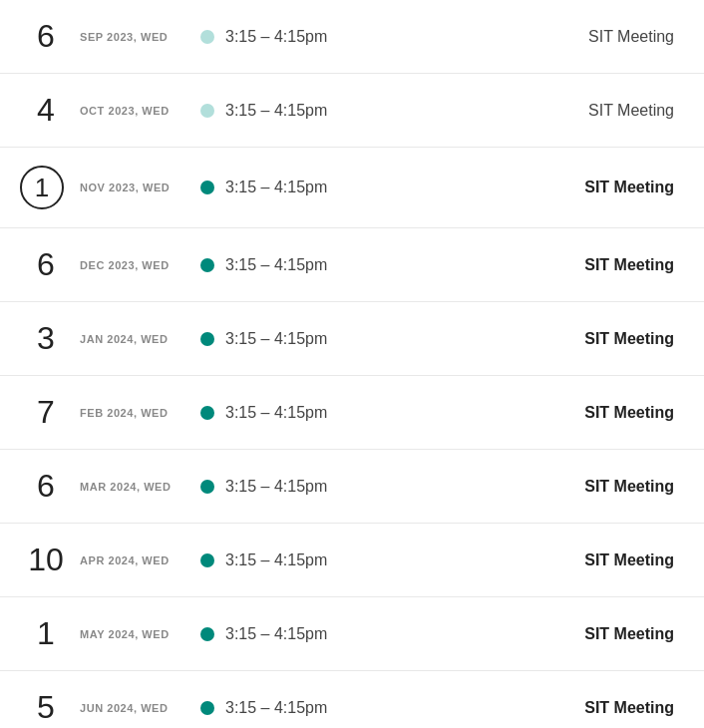 This screenshot has height=728, width=704. I want to click on table-row: 6MAR 2024, WED3:15 – 4:15pmSIT Meeting, so click(352, 487).